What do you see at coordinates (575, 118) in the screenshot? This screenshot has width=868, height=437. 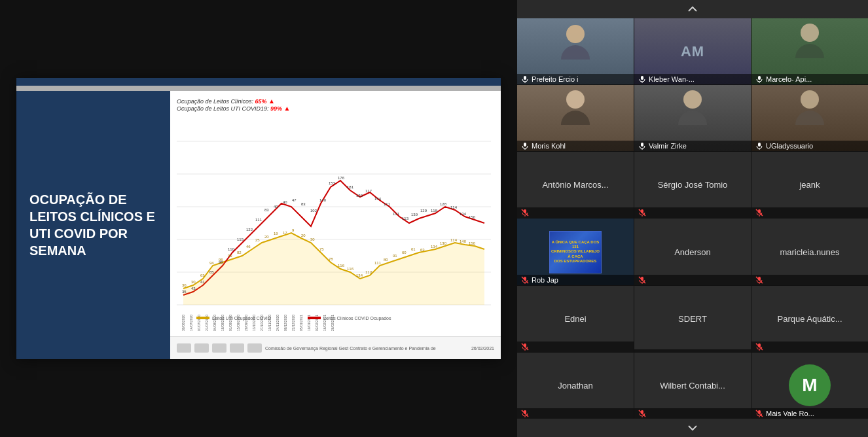 I see `participant-cell-moris-kohl: Moris Kohl` at bounding box center [575, 118].